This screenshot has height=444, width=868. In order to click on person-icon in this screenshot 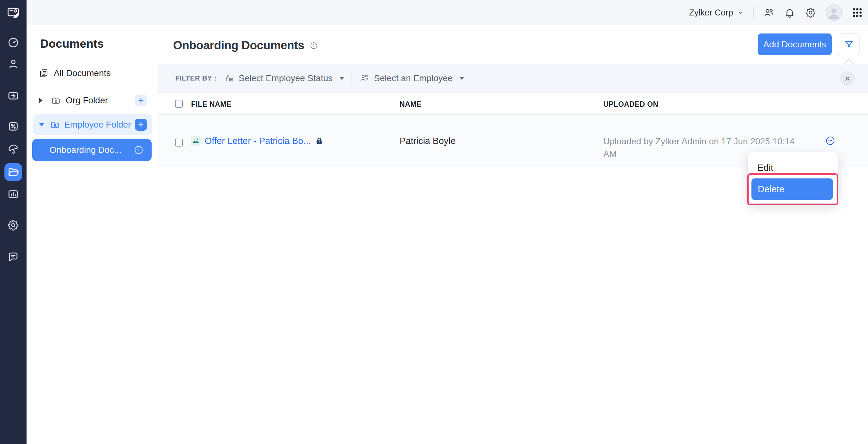, I will do `click(13, 64)`.